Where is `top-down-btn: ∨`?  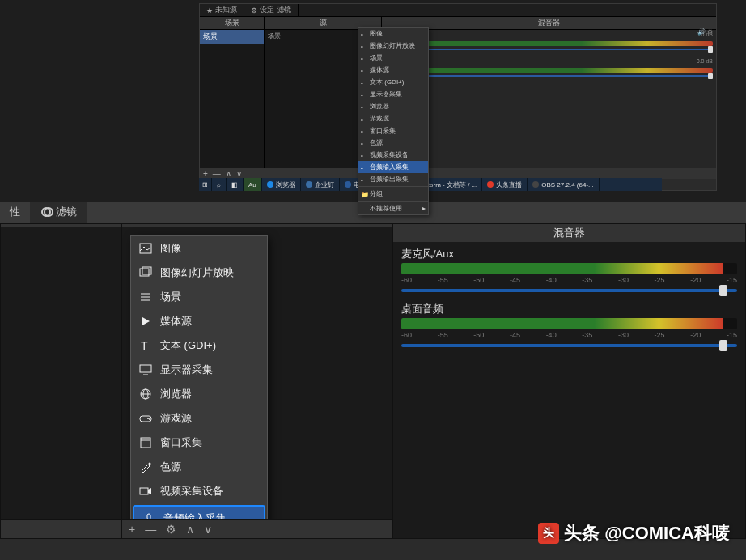
top-down-btn: ∨ is located at coordinates (239, 173).